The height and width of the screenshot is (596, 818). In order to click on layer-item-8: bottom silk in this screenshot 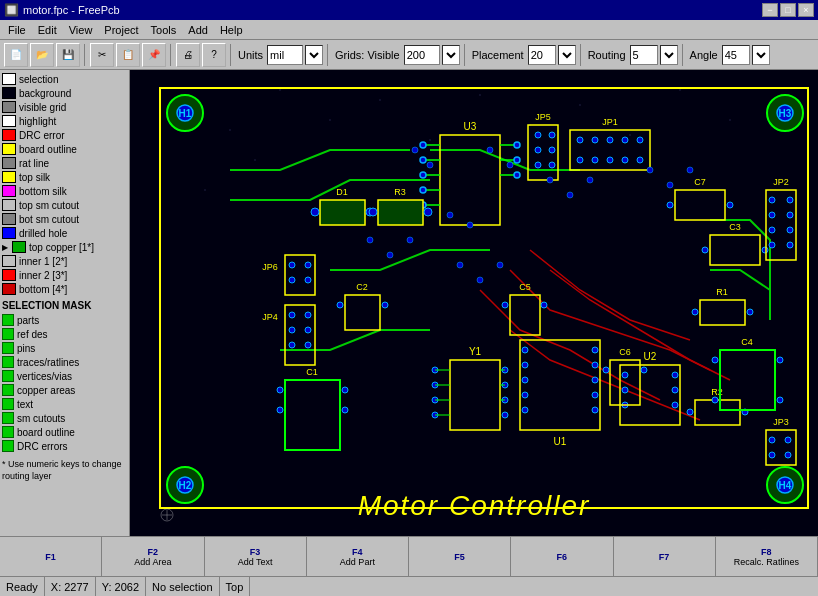, I will do `click(64, 191)`.